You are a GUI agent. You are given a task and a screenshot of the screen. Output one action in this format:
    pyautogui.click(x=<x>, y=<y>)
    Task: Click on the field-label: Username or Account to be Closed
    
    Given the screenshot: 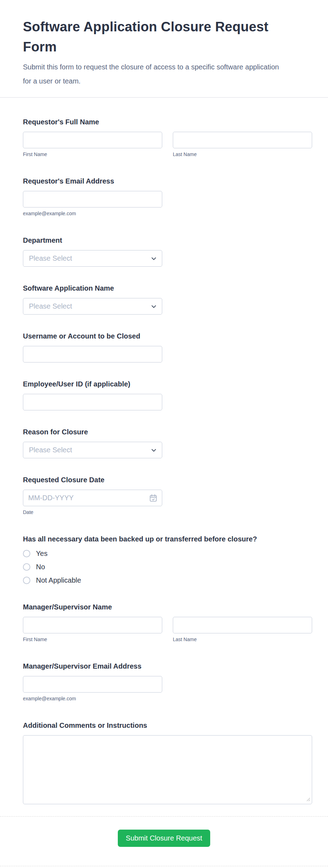 What is the action you would take?
    pyautogui.click(x=168, y=336)
    